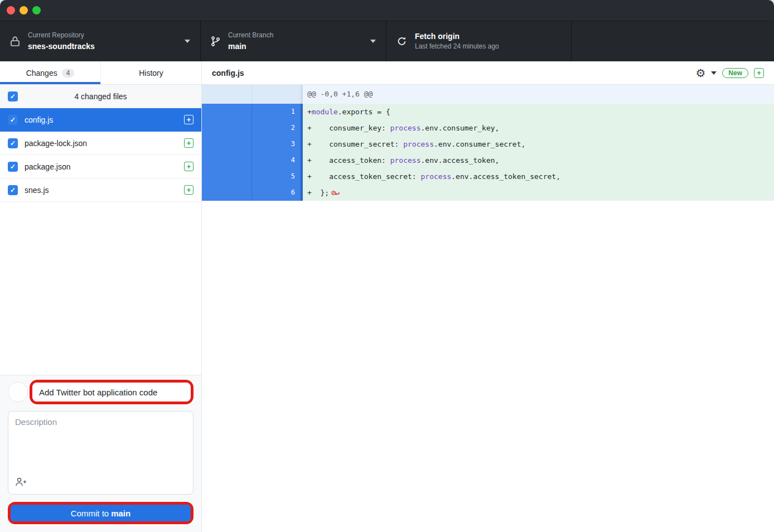  What do you see at coordinates (276, 161) in the screenshot?
I see `new-line-number: 4` at bounding box center [276, 161].